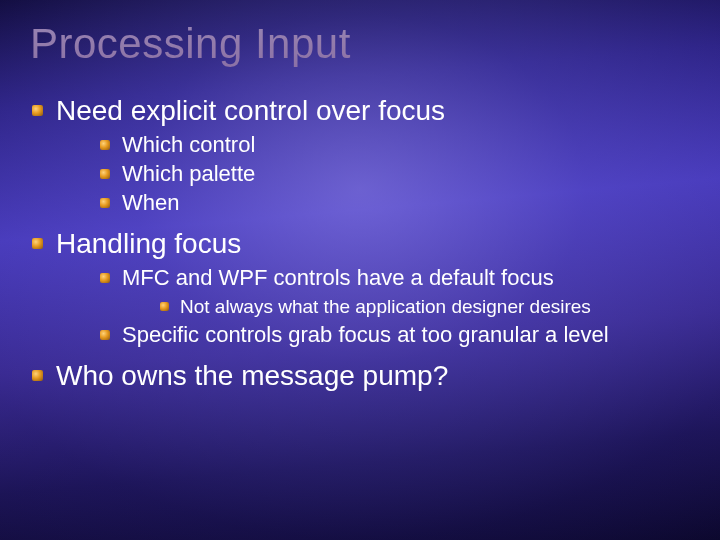 This screenshot has width=720, height=540. I want to click on bullet-sublist: MFC and WPF controls have a default focu…, so click(404, 307).